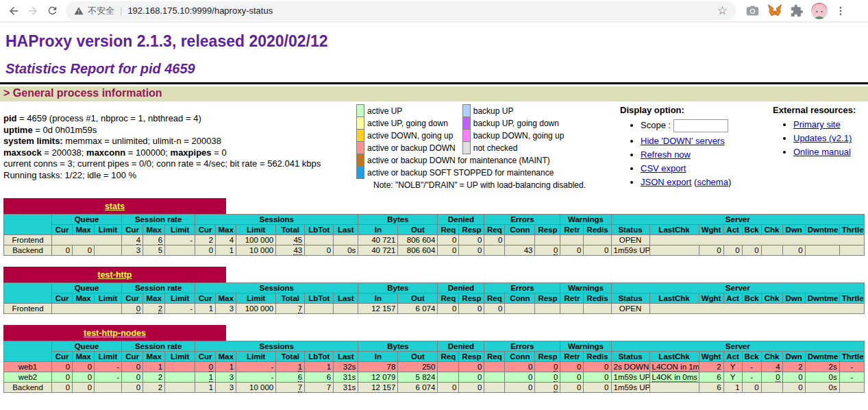 This screenshot has height=410, width=868. What do you see at coordinates (819, 11) in the screenshot?
I see `avatar-image` at bounding box center [819, 11].